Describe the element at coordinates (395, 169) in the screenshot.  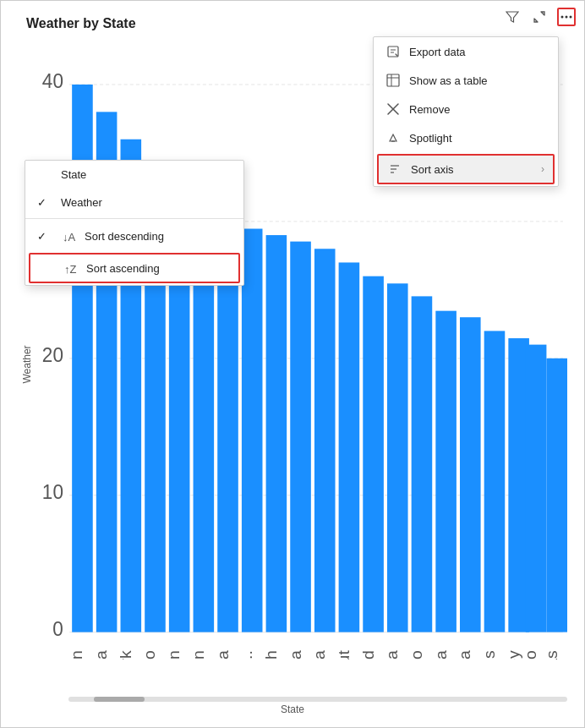
I see `sort-axis-icon` at that location.